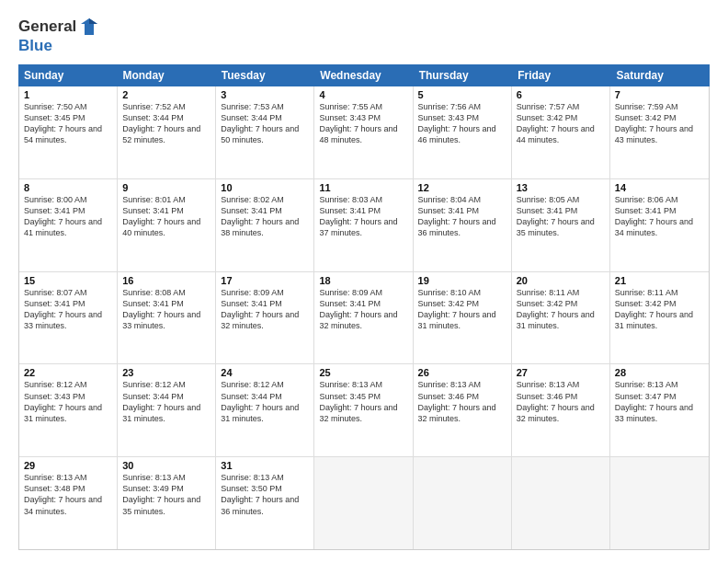 This screenshot has height=563, width=728. I want to click on calendar-cell: 2Sunrise: 7:52 AMSunset: 3:44 PMDaylight…, so click(167, 132).